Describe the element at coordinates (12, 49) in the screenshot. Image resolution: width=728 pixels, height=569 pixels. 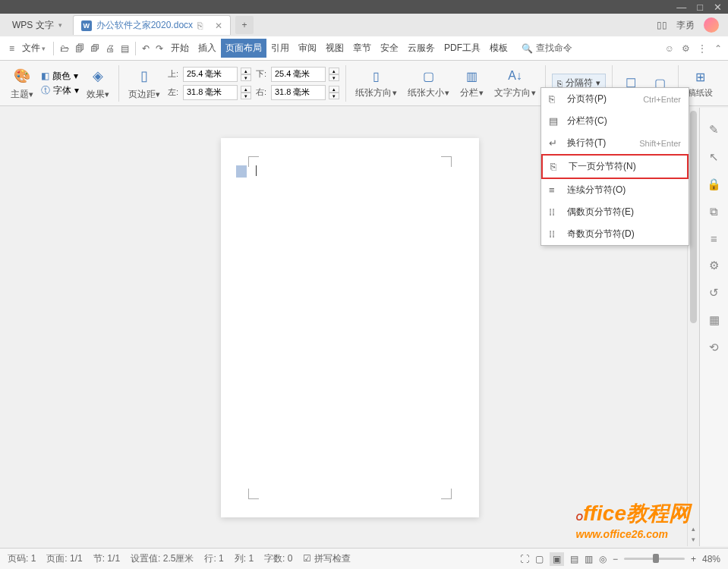
I see `hamburger-icon: ≡` at that location.